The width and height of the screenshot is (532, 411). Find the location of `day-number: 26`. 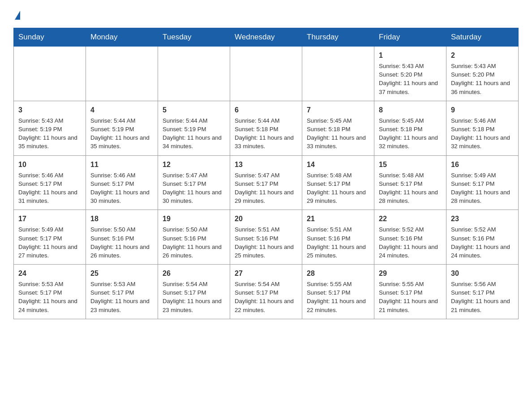

day-number: 26 is located at coordinates (194, 273).